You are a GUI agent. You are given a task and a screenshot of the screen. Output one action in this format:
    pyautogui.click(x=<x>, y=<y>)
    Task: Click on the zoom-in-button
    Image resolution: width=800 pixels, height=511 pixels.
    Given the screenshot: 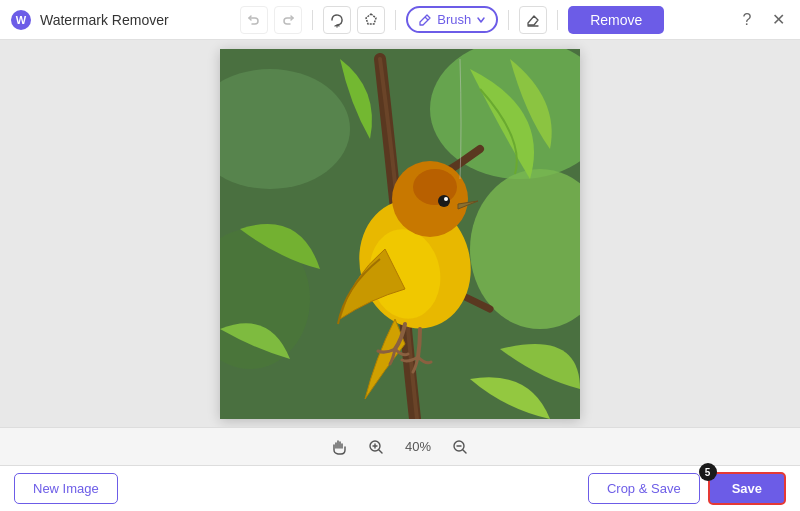 What is the action you would take?
    pyautogui.click(x=376, y=447)
    